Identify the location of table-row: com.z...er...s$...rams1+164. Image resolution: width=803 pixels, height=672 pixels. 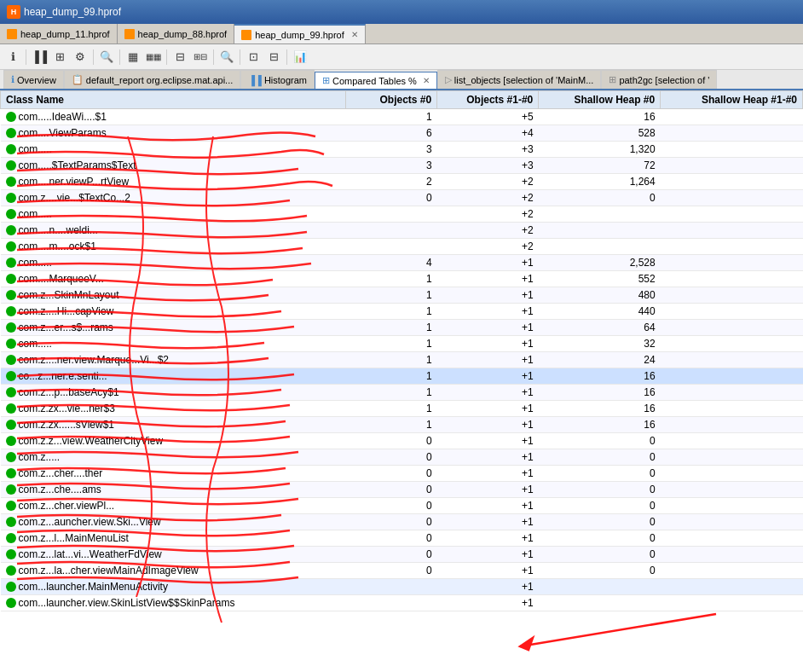
(402, 327).